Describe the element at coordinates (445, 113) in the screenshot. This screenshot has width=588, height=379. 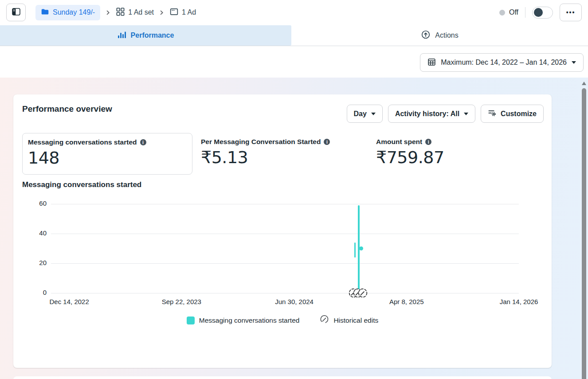
I see `overview-controls: Day Activity history: All Cus` at that location.